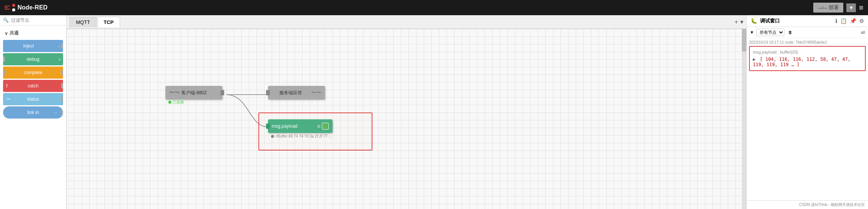 The image size is (868, 209). Describe the element at coordinates (14, 10) in the screenshot. I see `logo-dot-white` at that location.